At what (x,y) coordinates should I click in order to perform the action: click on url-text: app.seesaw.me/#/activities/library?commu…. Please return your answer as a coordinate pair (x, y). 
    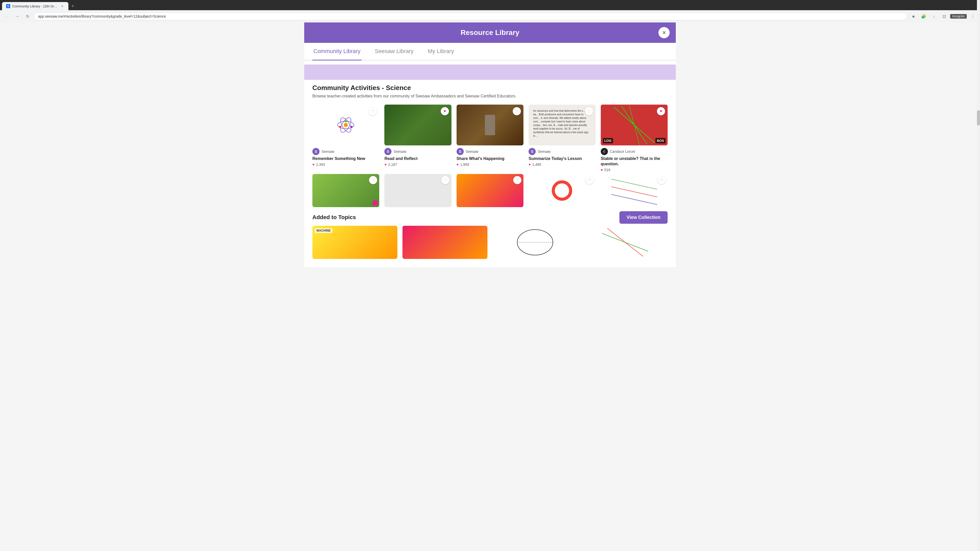
    Looking at the image, I should click on (470, 16).